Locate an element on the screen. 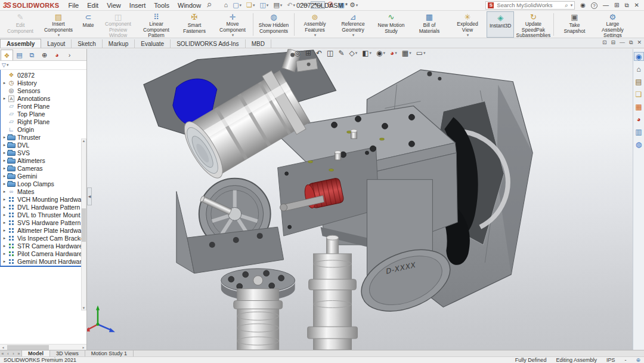 The height and width of the screenshot is (363, 644). view-palette-icon: ▦ is located at coordinates (639, 106).